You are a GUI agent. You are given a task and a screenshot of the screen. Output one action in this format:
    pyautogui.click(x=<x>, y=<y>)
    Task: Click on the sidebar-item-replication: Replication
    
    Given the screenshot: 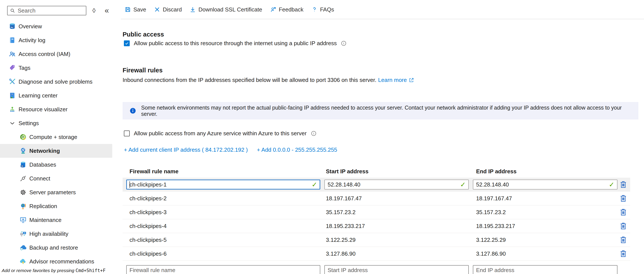 What is the action you would take?
    pyautogui.click(x=56, y=206)
    